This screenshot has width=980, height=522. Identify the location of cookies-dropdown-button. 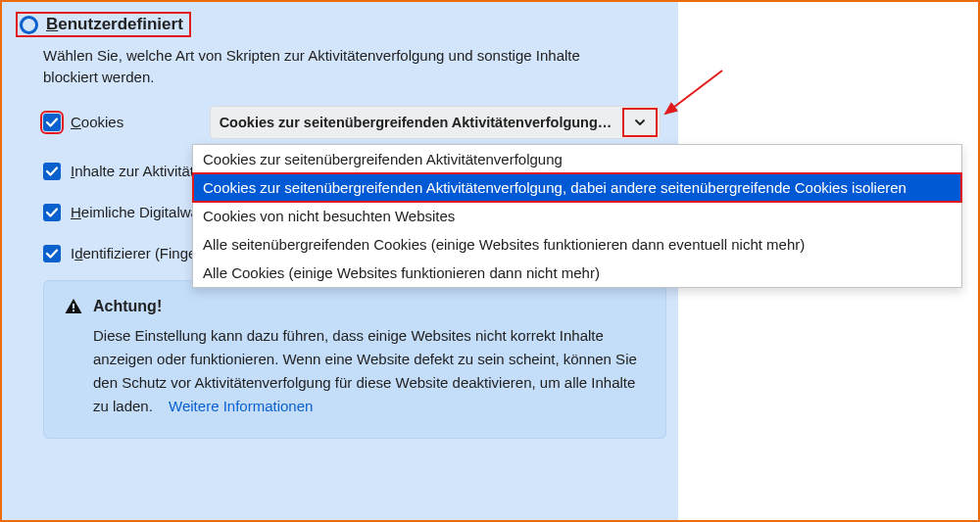
(640, 122).